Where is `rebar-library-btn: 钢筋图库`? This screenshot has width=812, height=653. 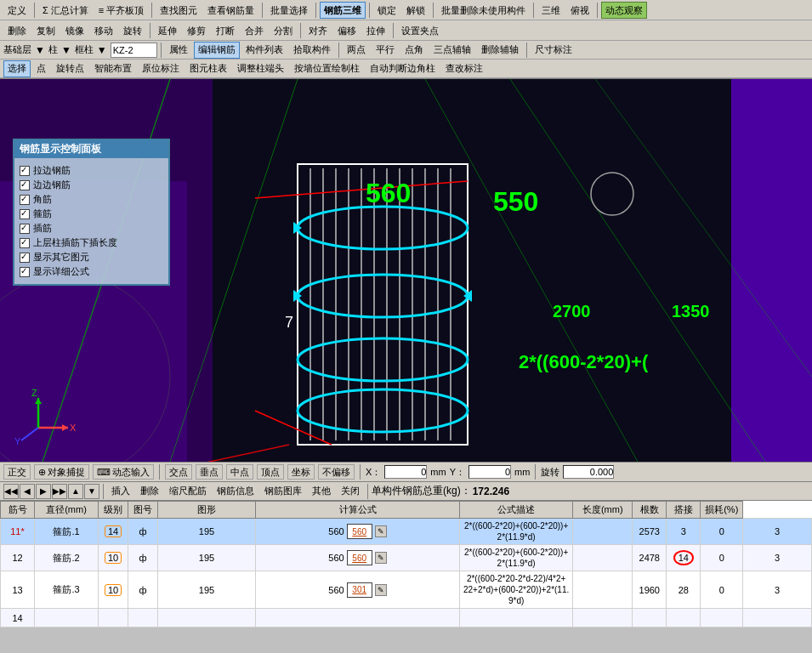 rebar-library-btn: 钢筋图库 is located at coordinates (283, 491).